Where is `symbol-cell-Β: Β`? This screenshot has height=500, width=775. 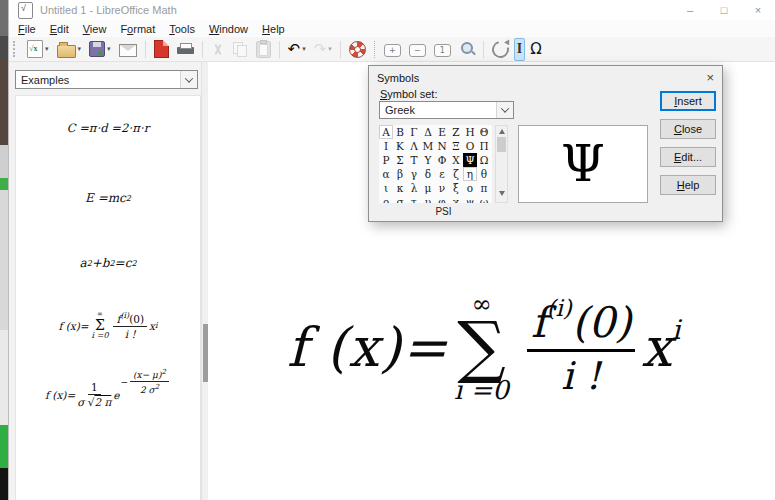
symbol-cell-Β: Β is located at coordinates (400, 132).